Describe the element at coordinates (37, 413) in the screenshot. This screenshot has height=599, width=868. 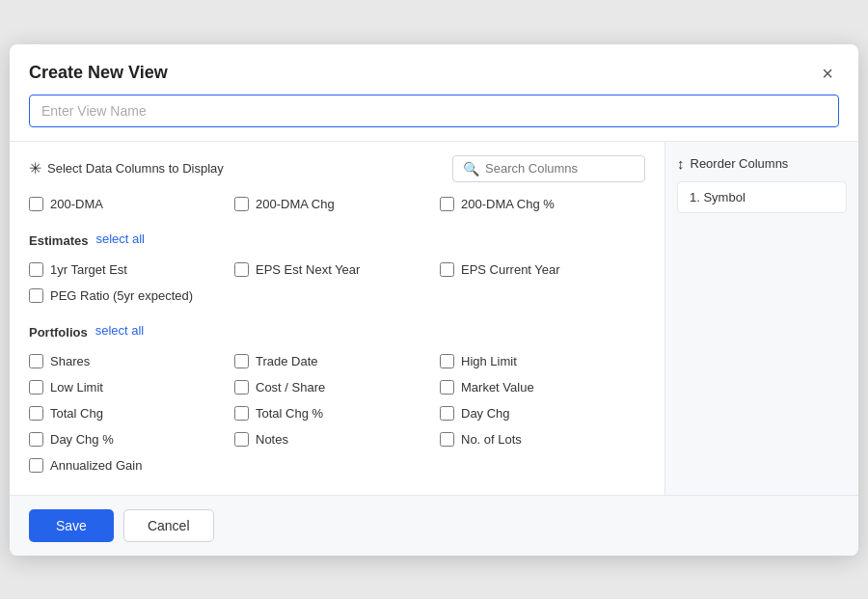
I see `checkbox-total-chg` at that location.